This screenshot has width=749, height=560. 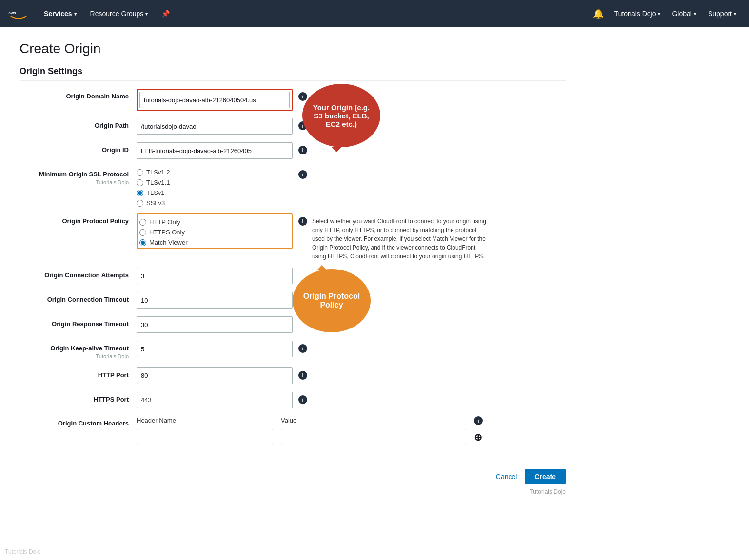 What do you see at coordinates (215, 232) in the screenshot?
I see `protocol-https-option: HTTPS Only` at bounding box center [215, 232].